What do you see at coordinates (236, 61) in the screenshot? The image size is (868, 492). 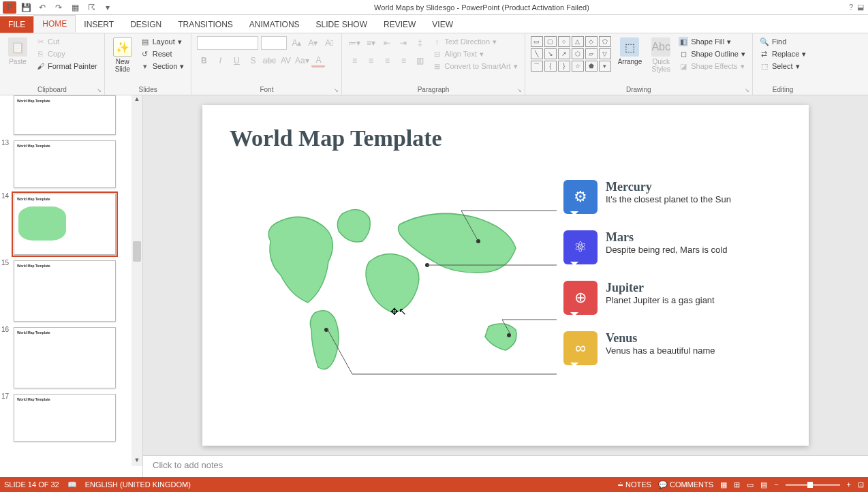 I see `underline-icon: U` at bounding box center [236, 61].